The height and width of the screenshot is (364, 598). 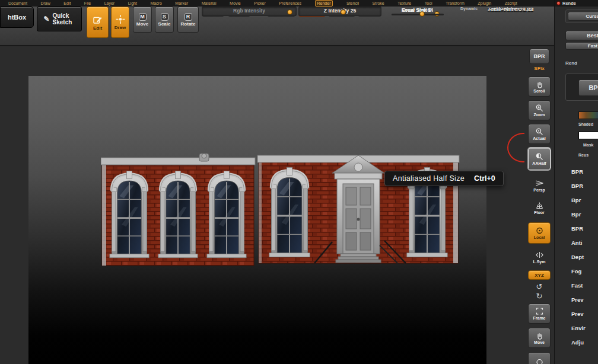 What do you see at coordinates (577, 171) in the screenshot?
I see `subpalette-bpr-1: BPR` at bounding box center [577, 171].